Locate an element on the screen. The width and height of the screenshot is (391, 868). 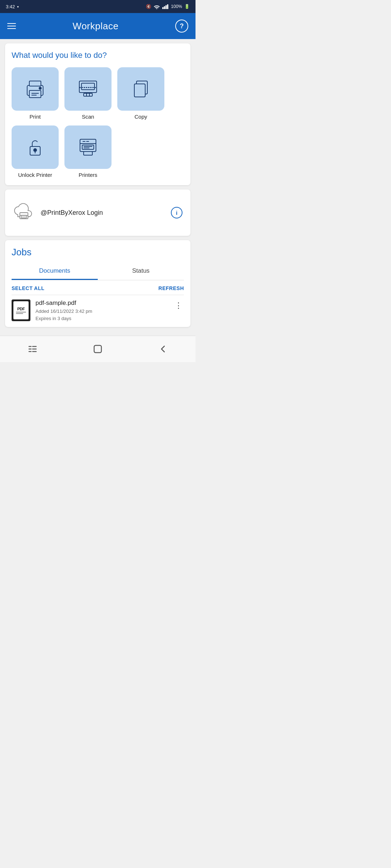
what-card-title: What would you like to do? is located at coordinates (98, 55).